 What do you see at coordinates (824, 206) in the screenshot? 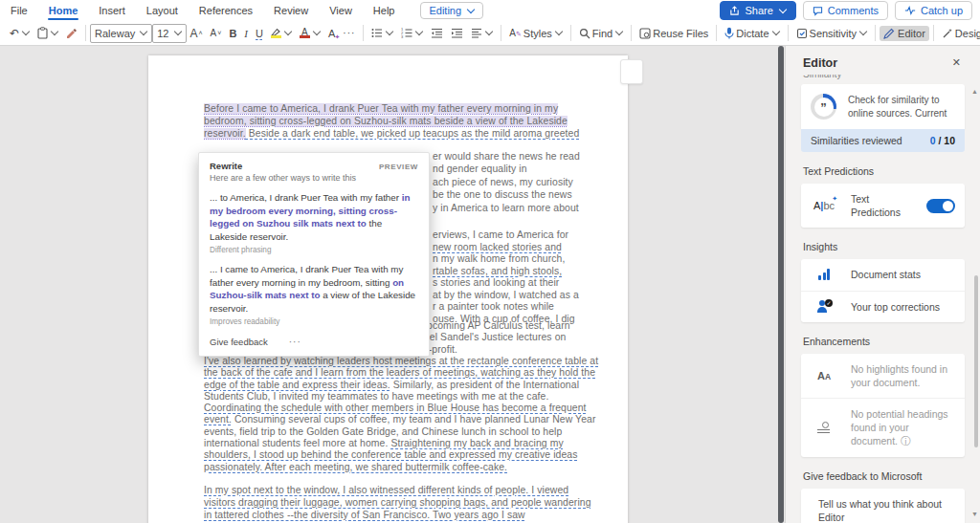
I see `text-predictions-icon: A|bc✦` at bounding box center [824, 206].